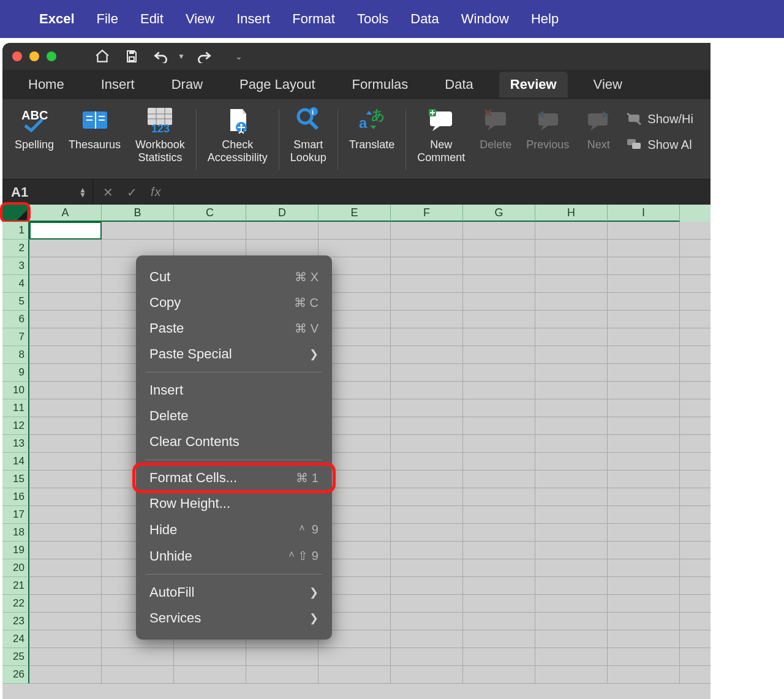 This screenshot has width=784, height=699. Describe the element at coordinates (16, 640) in the screenshot. I see `row-header: 24` at that location.